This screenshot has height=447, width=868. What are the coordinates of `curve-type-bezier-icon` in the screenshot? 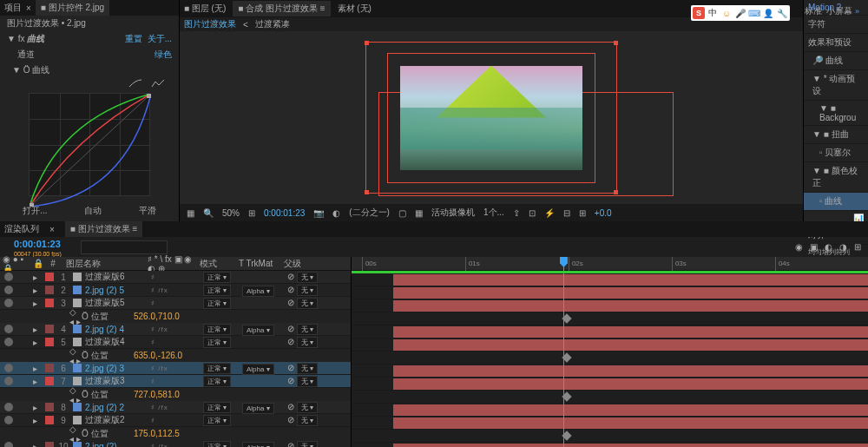 It's located at (158, 83).